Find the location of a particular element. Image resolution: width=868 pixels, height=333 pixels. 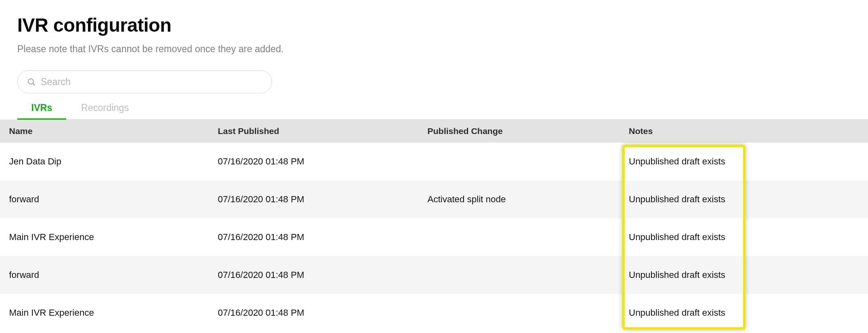

tabs: IVRs Recordings is located at coordinates (443, 111).